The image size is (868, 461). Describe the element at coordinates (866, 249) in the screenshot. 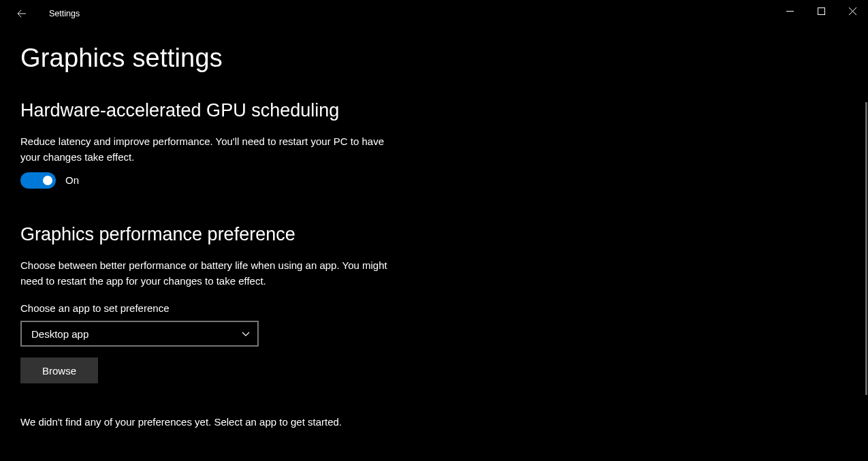

I see `scrollbar` at that location.